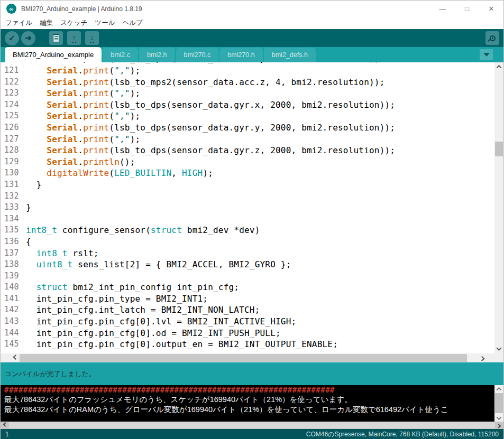  I want to click on code-text: int_pin_cfg.pin_cfg[0].lvl = BMI2_INT_AC…, so click(160, 322).